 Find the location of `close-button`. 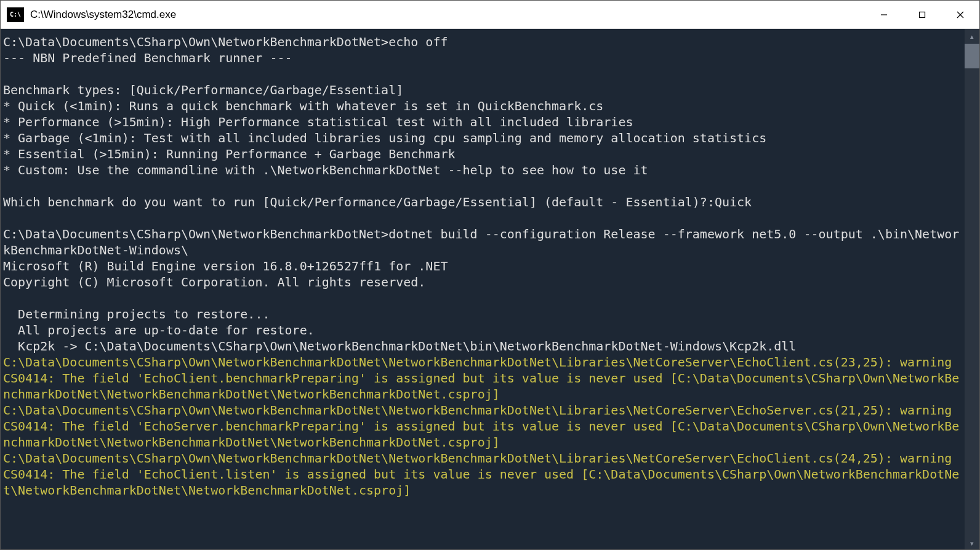

close-button is located at coordinates (960, 15).